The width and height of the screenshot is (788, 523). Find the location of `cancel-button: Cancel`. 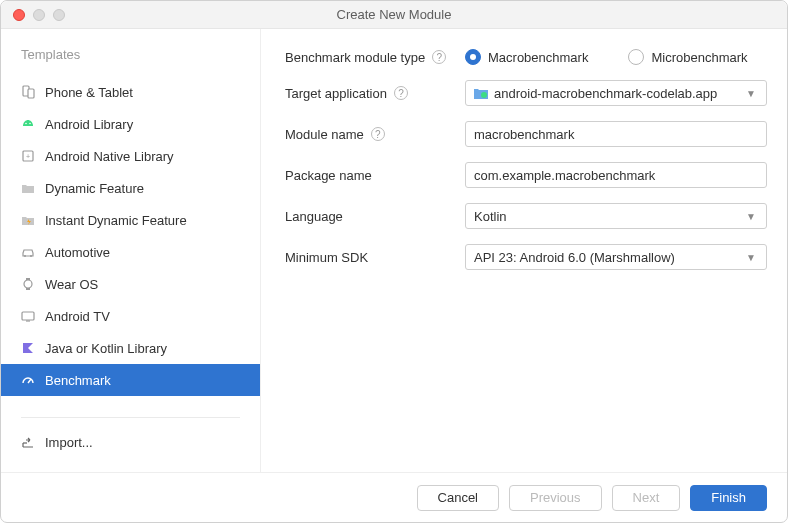

cancel-button: Cancel is located at coordinates (458, 498).